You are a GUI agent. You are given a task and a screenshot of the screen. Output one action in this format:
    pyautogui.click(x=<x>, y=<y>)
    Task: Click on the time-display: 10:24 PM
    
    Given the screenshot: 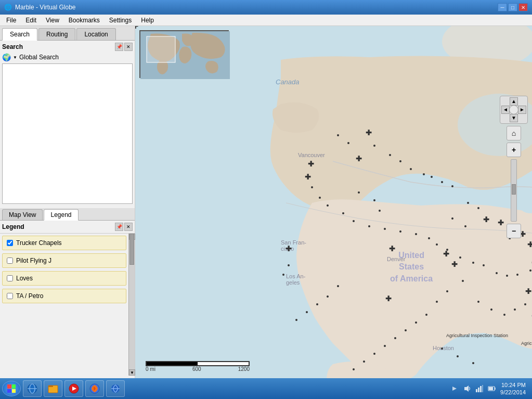 What is the action you would take?
    pyautogui.click(x=513, y=385)
    